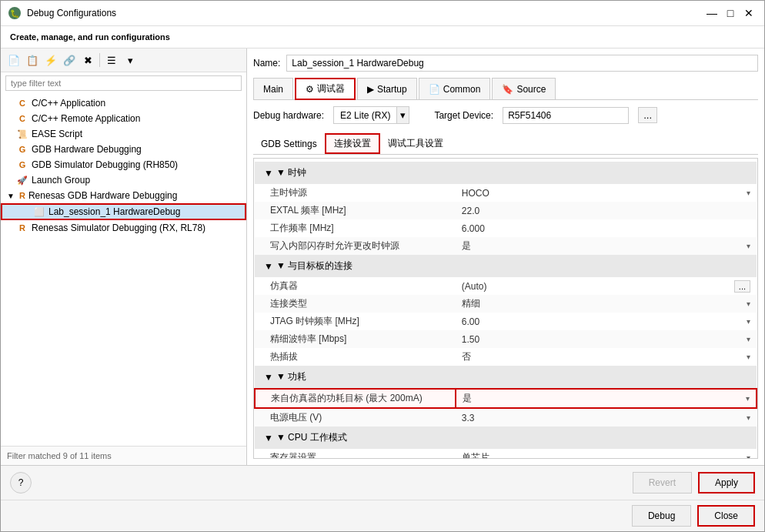 The width and height of the screenshot is (765, 532). What do you see at coordinates (506, 172) in the screenshot?
I see `clock-toggle: ▼ ▼ 时钟` at bounding box center [506, 172].